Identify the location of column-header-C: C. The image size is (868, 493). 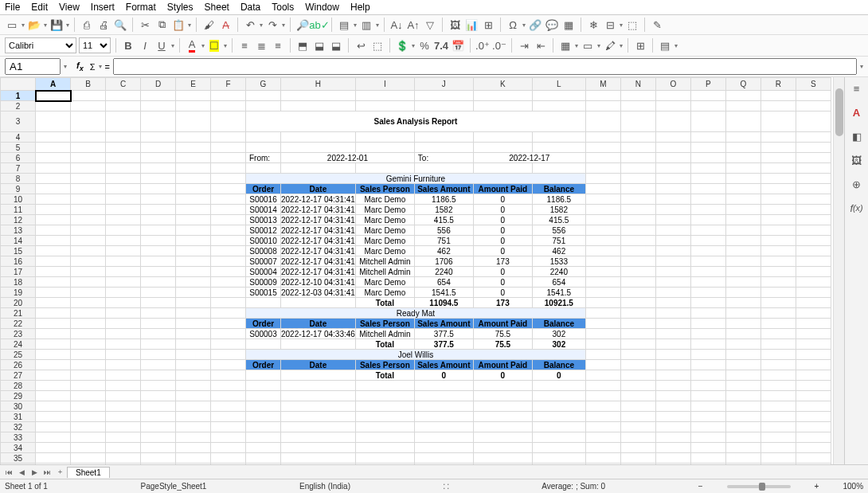
(123, 84).